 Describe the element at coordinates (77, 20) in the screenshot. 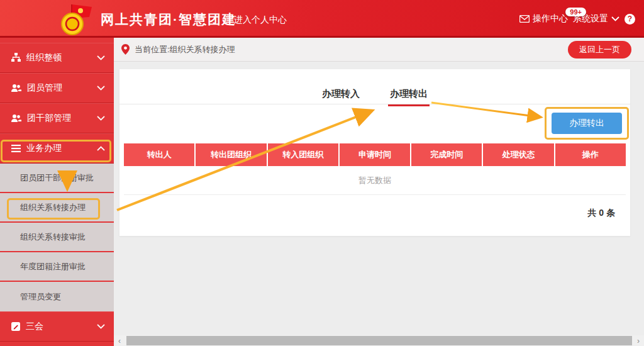

I see `league-emblem-logo` at that location.